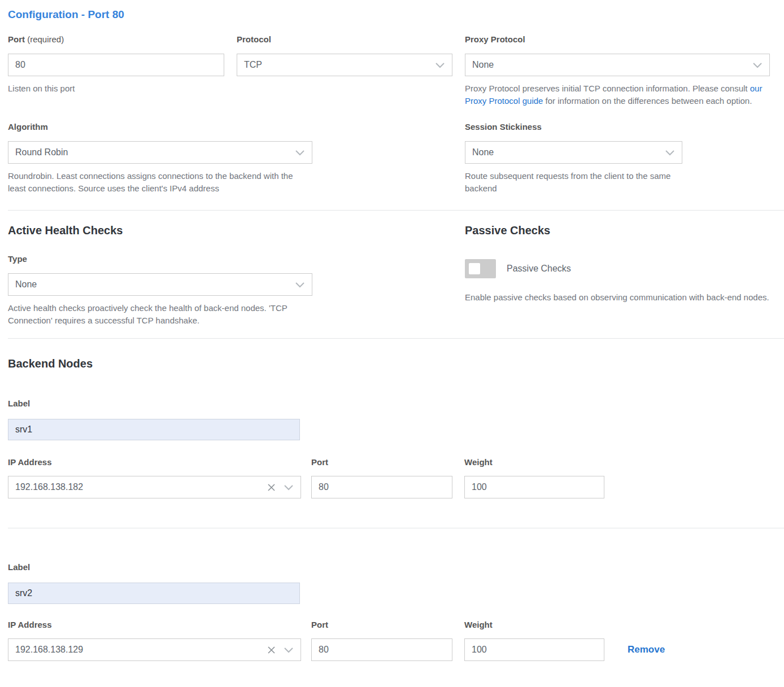 Image resolution: width=784 pixels, height=687 pixels. Describe the element at coordinates (574, 152) in the screenshot. I see `session-stickiness-select: None` at that location.